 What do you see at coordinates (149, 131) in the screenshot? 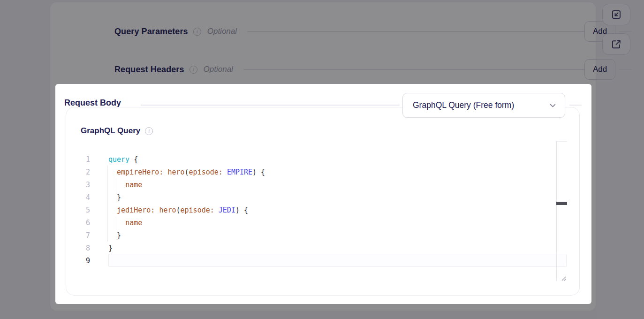
I see `info-icon: i` at bounding box center [149, 131].